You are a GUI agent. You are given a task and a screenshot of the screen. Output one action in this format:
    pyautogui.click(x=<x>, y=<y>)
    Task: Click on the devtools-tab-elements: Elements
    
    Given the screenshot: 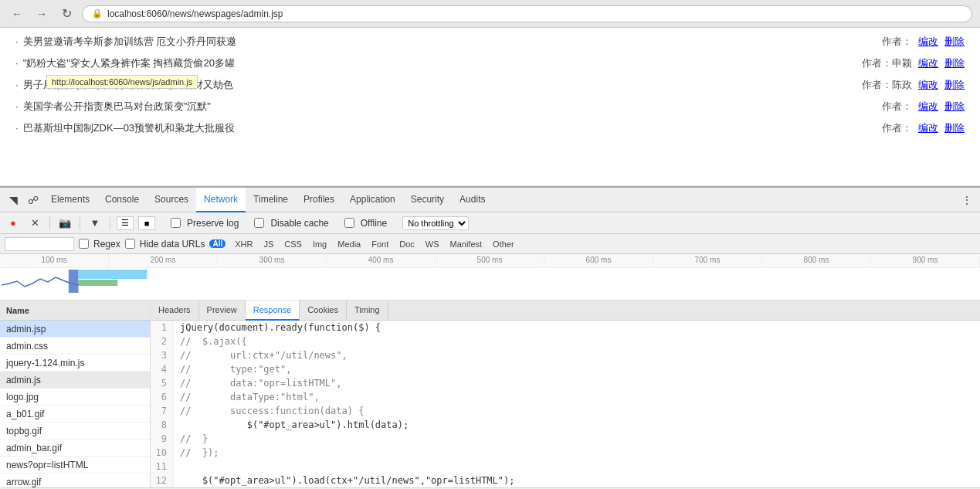 What is the action you would take?
    pyautogui.click(x=70, y=200)
    